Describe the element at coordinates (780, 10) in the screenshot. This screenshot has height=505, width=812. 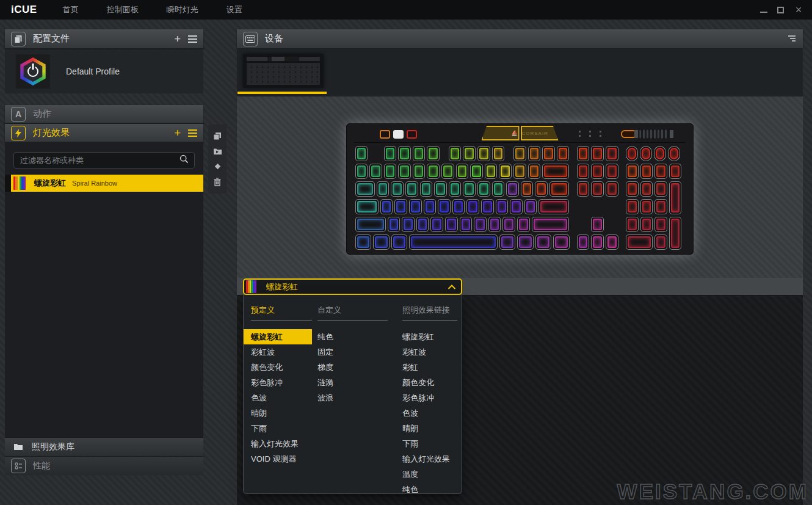
I see `maximize-button` at that location.